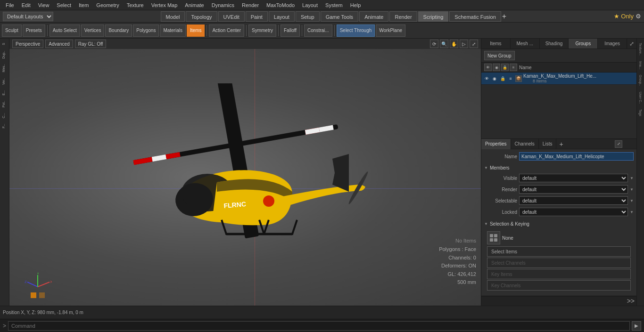 The image size is (644, 332). Describe the element at coordinates (107, 5) in the screenshot. I see `menu-geometry: Geometry` at that location.